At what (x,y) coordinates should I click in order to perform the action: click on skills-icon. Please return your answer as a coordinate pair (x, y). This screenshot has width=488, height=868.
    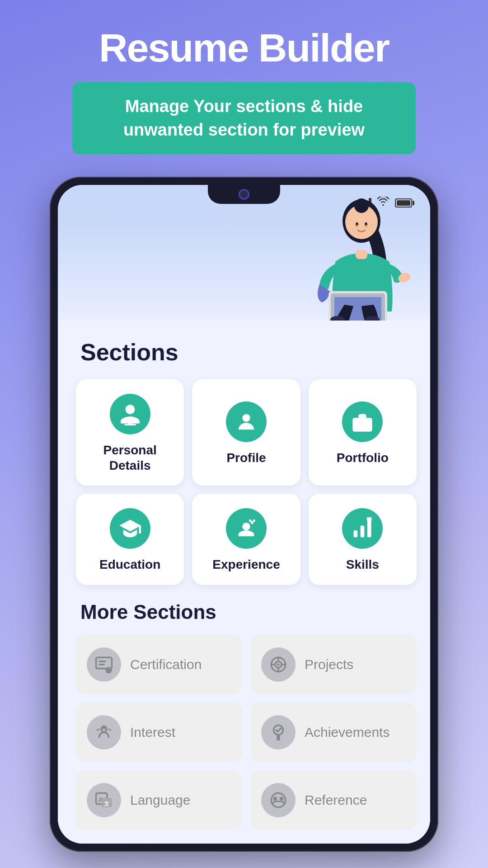
    Looking at the image, I should click on (362, 528).